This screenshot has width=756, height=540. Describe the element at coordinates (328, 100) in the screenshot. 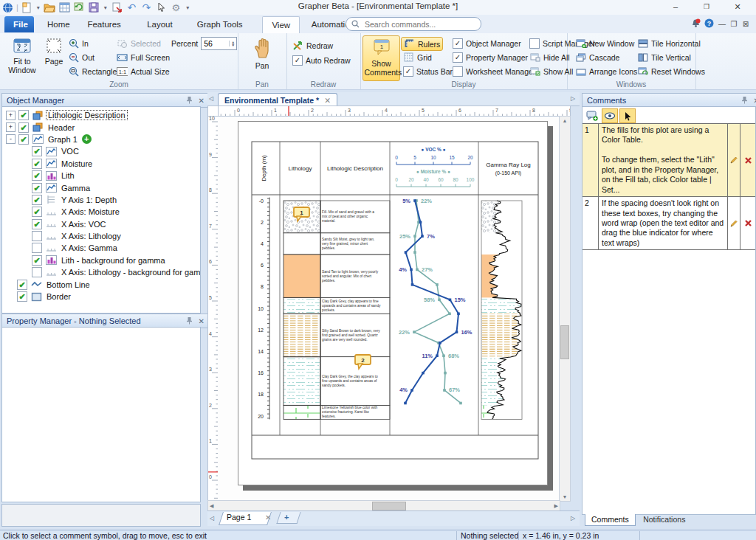

I see `document-tab-close-icon: ✕` at that location.